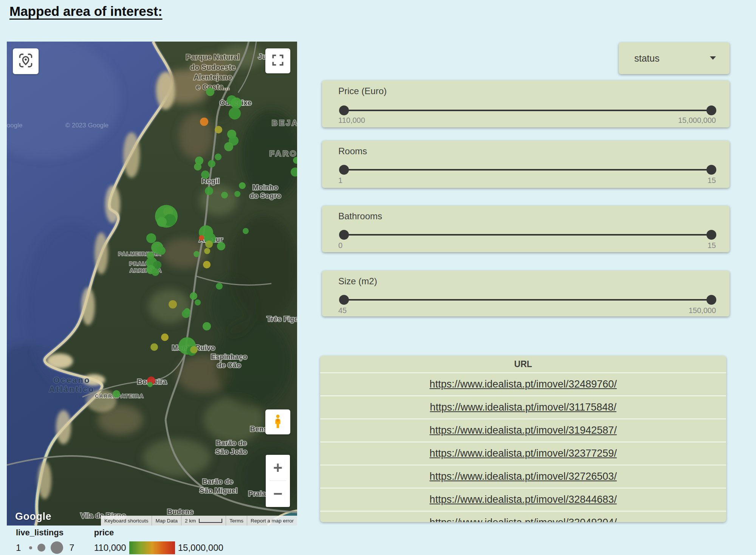  What do you see at coordinates (711, 110) in the screenshot?
I see `price-slider-handle-max` at bounding box center [711, 110].